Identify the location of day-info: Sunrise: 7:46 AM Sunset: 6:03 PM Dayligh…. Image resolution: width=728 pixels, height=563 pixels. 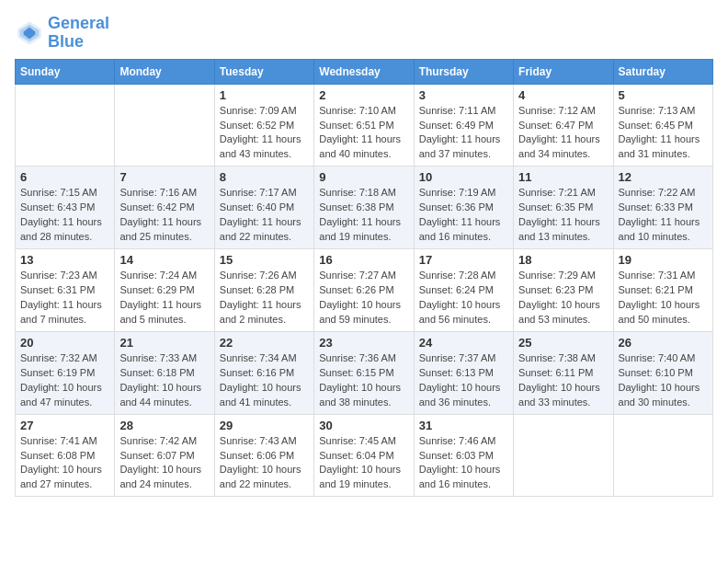
(463, 464).